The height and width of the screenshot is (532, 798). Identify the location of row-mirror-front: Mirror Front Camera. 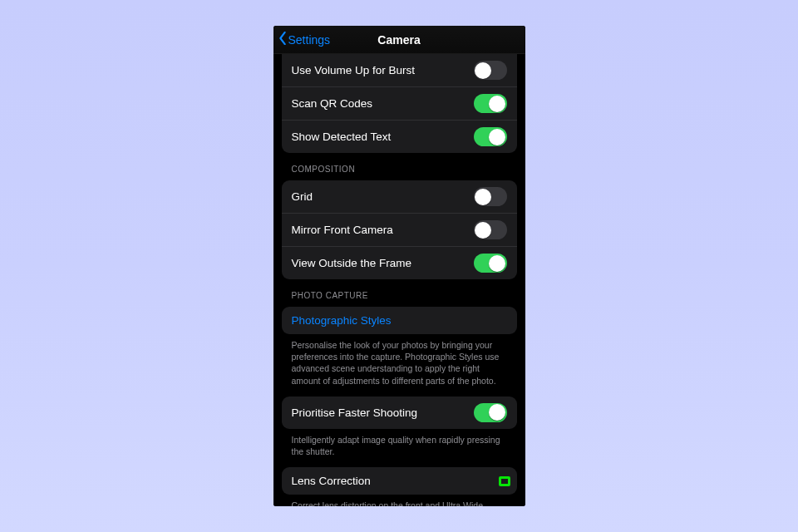
(399, 229).